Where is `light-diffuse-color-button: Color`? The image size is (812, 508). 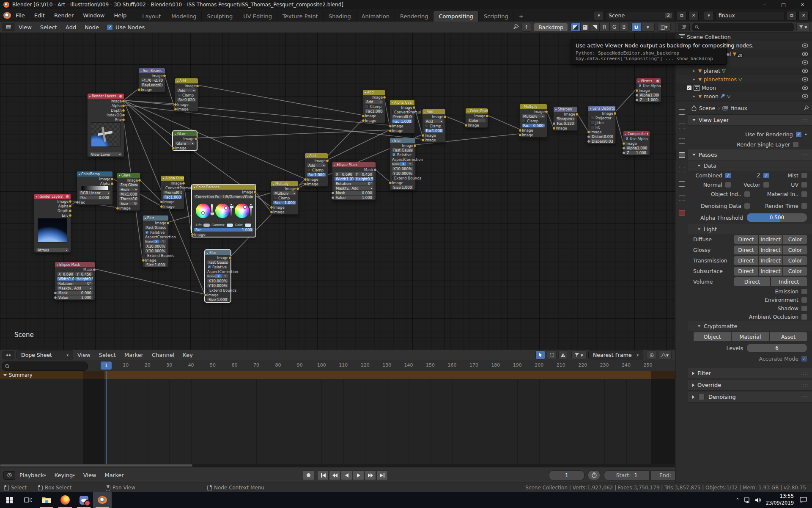 light-diffuse-color-button: Color is located at coordinates (795, 240).